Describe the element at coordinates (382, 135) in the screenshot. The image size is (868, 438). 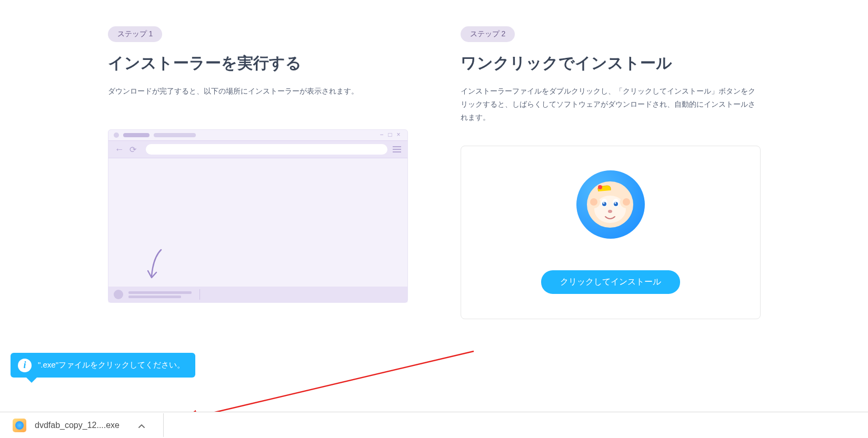
I see `minimize-icon: −` at that location.